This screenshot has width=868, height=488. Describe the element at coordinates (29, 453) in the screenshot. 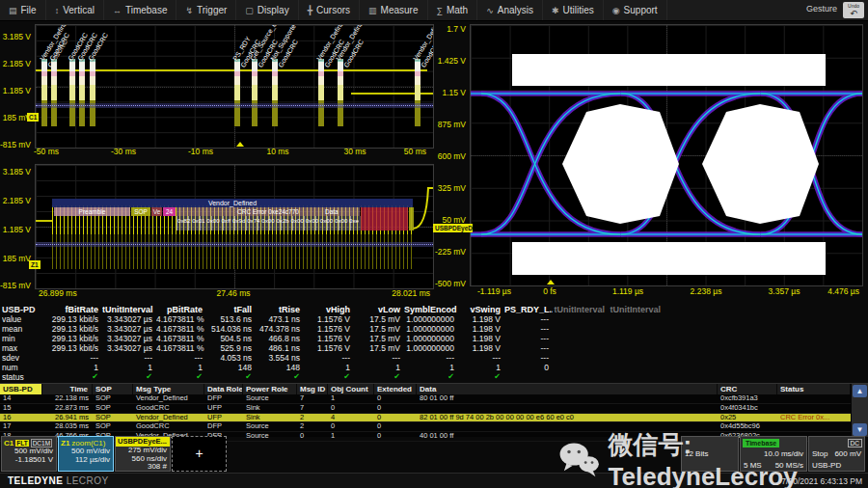

I see `channel-c1-descriptor: C1 FLT DC1M 500 mV/div -1.18501 V` at that location.